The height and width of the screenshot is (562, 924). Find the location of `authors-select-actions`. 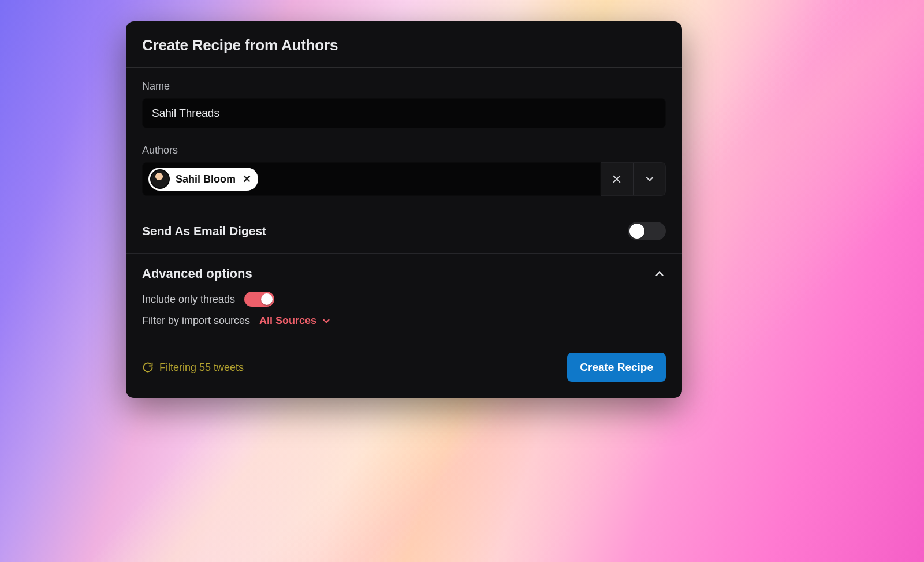

authors-select-actions is located at coordinates (633, 179).